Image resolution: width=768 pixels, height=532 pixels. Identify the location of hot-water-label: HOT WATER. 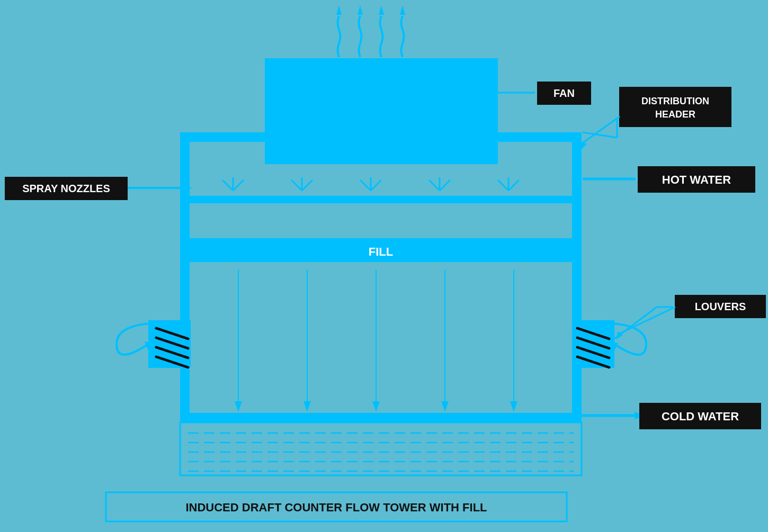
(696, 180).